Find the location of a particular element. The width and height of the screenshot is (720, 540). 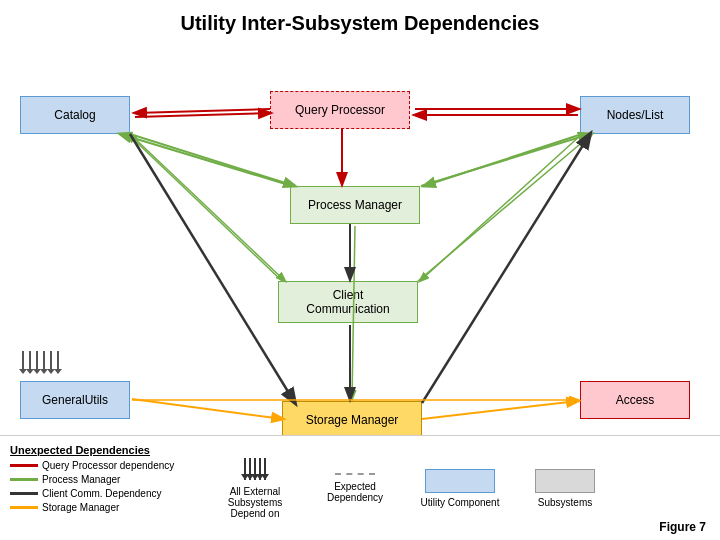

legend-item-cc: Client Comm. Dependency is located at coordinates (105, 494).